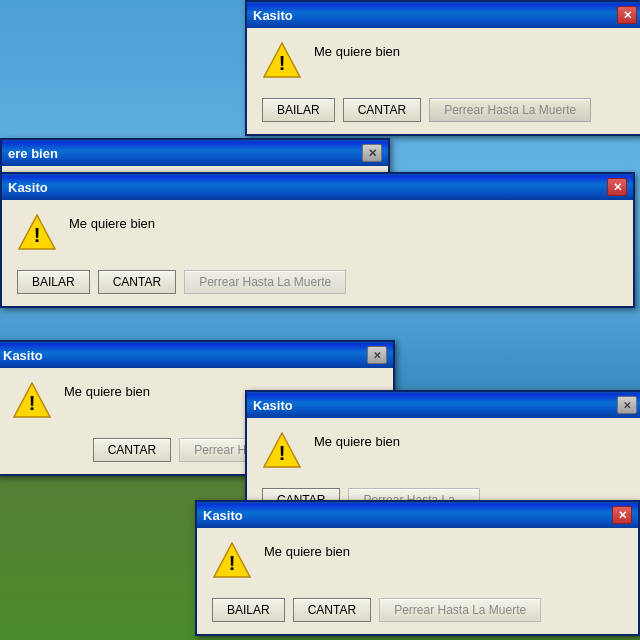  I want to click on bailar-button-2: BAILAR, so click(54, 282).